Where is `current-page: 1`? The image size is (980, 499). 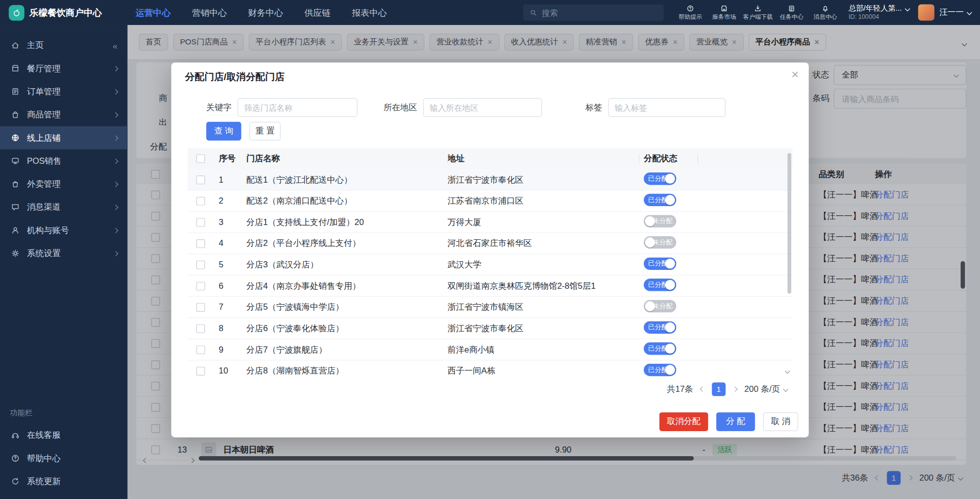
current-page: 1 is located at coordinates (719, 389).